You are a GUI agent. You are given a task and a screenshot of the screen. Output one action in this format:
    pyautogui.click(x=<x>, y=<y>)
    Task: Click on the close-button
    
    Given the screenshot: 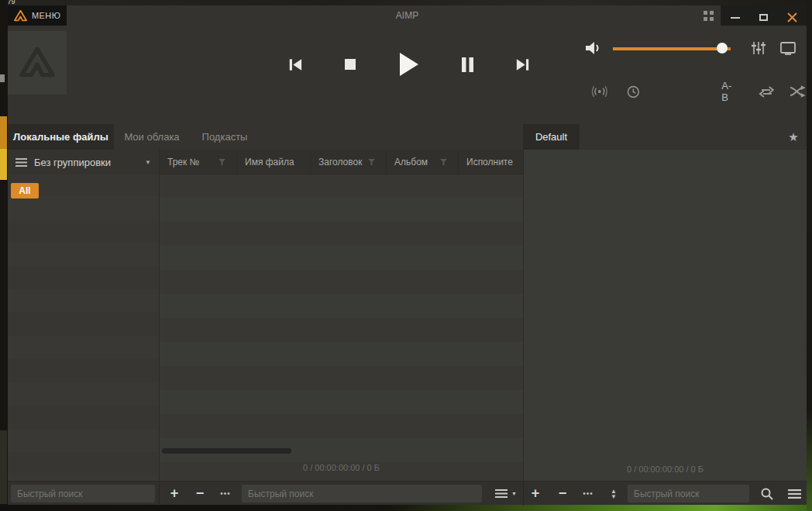 What is the action you would take?
    pyautogui.click(x=793, y=18)
    